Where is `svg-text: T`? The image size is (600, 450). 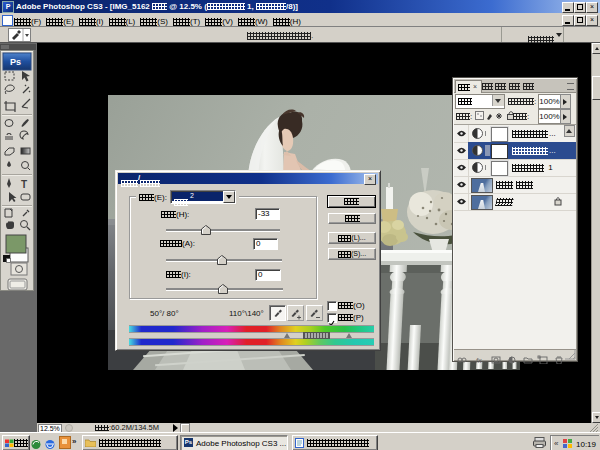
svg-text: T is located at coordinates (24, 184).